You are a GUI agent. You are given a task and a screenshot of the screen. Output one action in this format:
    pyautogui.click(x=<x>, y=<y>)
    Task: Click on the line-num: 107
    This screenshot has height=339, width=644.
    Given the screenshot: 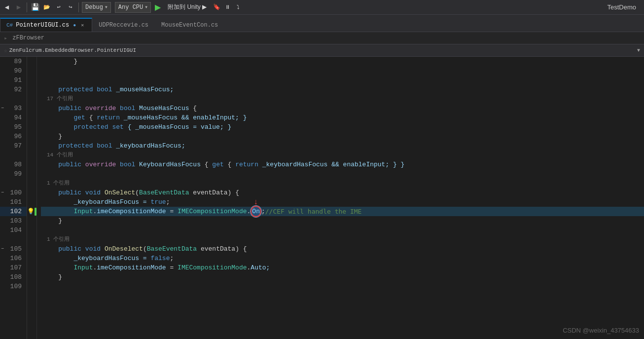 What is the action you would take?
    pyautogui.click(x=13, y=267)
    